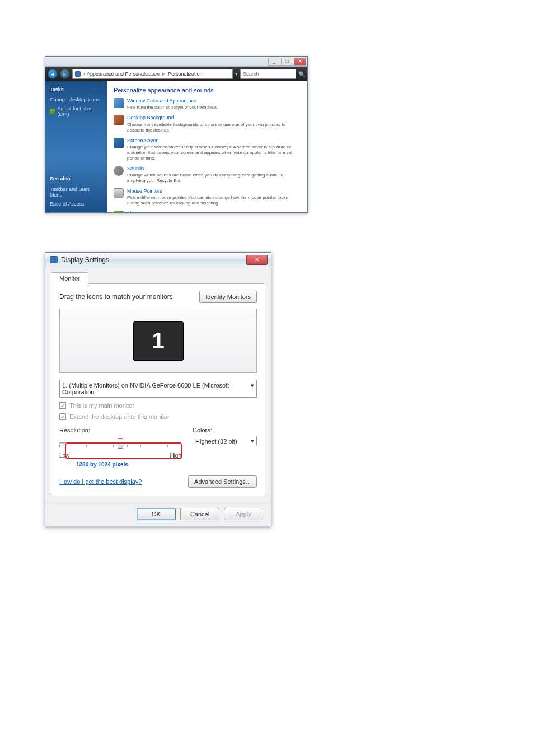  I want to click on sidebar-item-label: Adjust font size (DPI), so click(80, 111).